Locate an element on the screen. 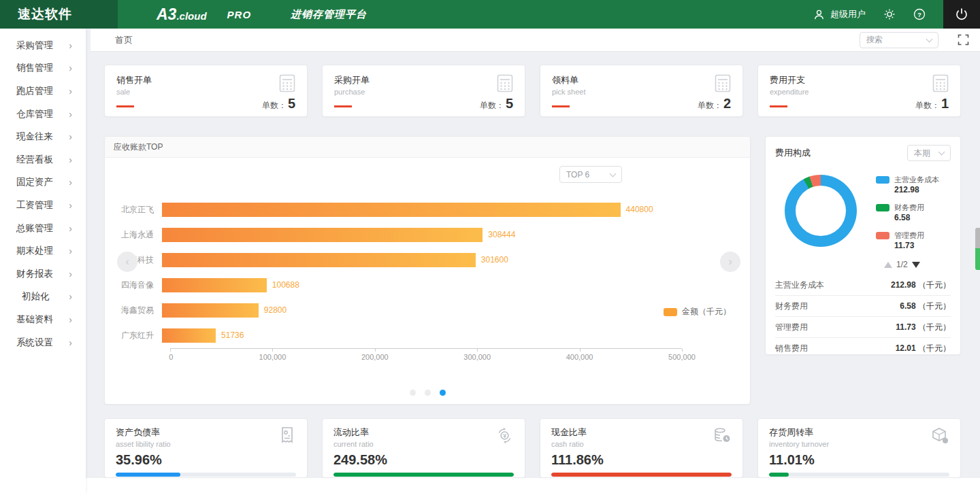  x-axis-tick-mark is located at coordinates (376, 350).